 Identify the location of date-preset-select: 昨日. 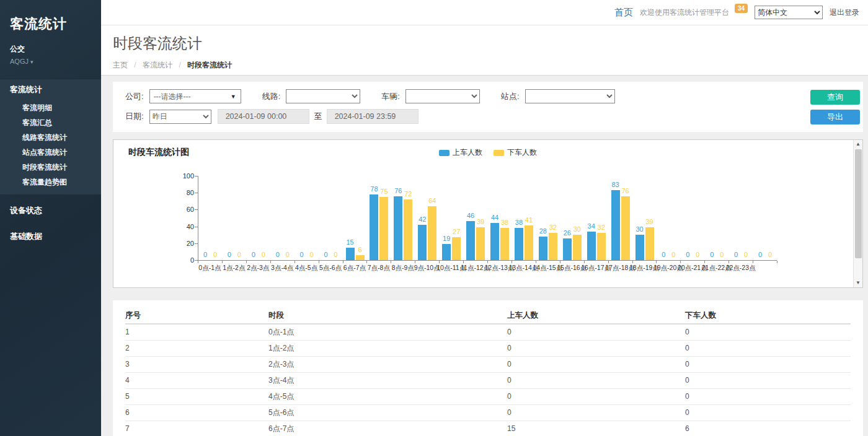
(180, 116).